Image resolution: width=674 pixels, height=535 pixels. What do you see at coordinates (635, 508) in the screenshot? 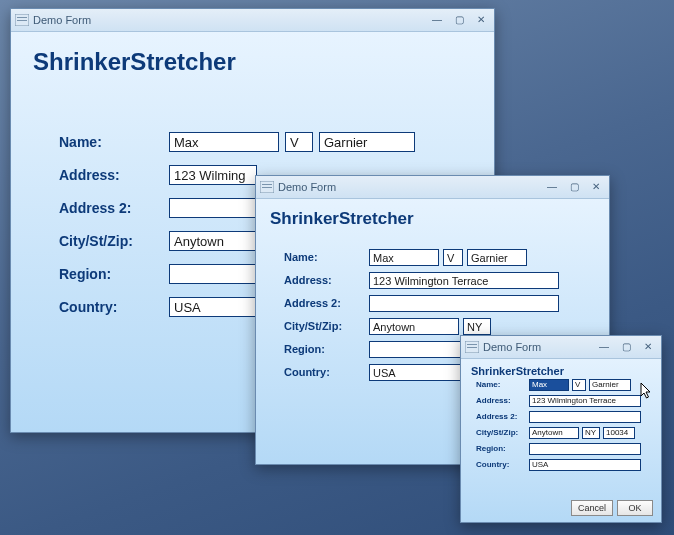
I see `ok-button: OK` at bounding box center [635, 508].